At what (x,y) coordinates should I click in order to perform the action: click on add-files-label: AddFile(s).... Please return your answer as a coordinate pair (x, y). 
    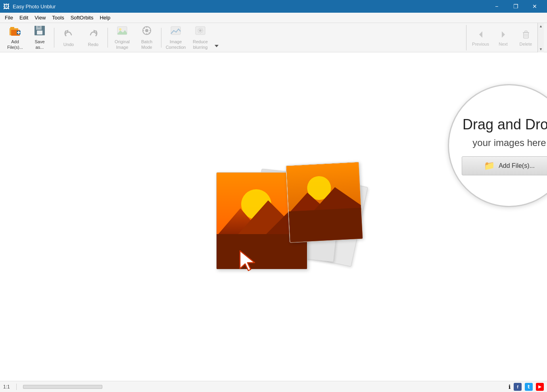
    Looking at the image, I should click on (15, 44).